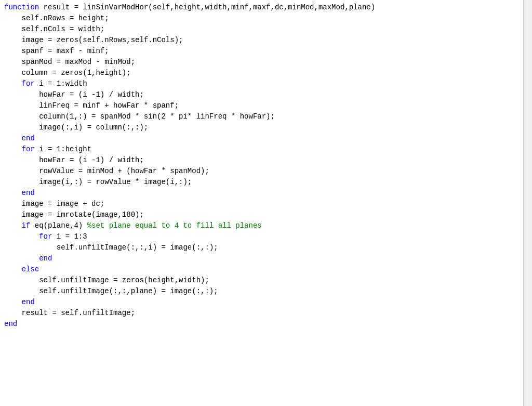 The image size is (532, 406). Describe the element at coordinates (22, 7) in the screenshot. I see `code-token: function` at that location.